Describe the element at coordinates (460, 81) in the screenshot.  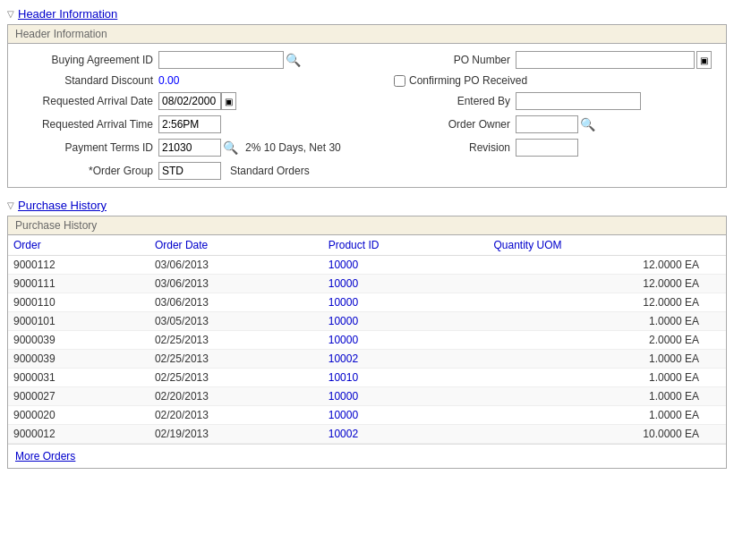
I see `confirming-po-checkbox-row: Confirming PO Received` at that location.